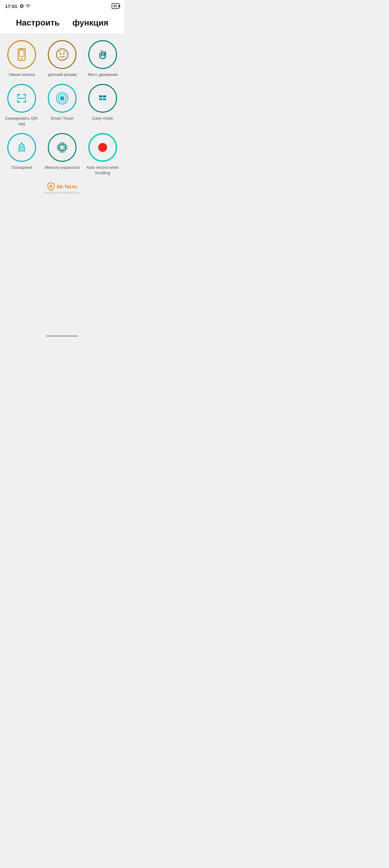 Image resolution: width=389 pixels, height=868 pixels. Describe the element at coordinates (102, 148) in the screenshot. I see `record-icon` at that location.